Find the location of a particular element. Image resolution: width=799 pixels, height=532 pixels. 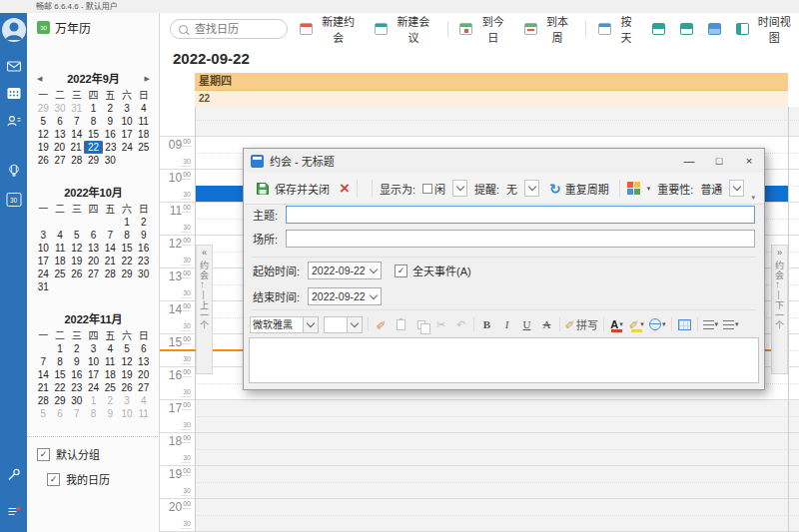

recurrence-button: ↻ 重复周期 is located at coordinates (579, 189).